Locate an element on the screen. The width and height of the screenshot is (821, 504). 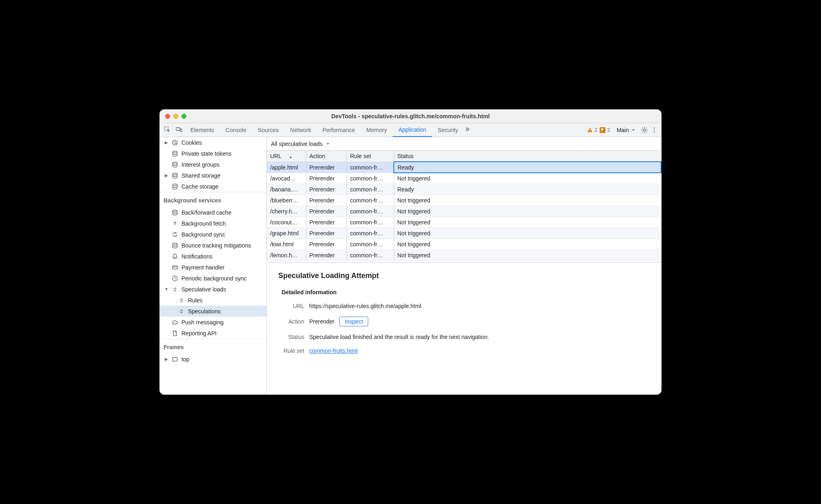
sidebar-item-back-forward-cache: Back/forward cache is located at coordinates (213, 212).